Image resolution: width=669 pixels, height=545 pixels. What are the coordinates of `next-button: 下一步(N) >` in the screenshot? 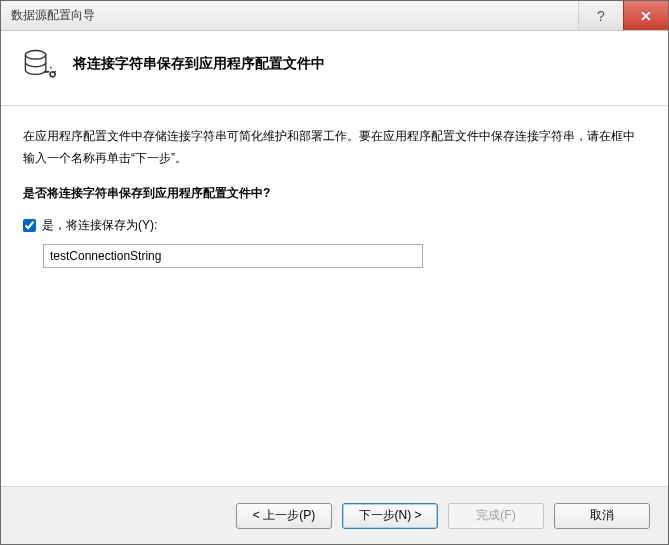 It's located at (390, 516).